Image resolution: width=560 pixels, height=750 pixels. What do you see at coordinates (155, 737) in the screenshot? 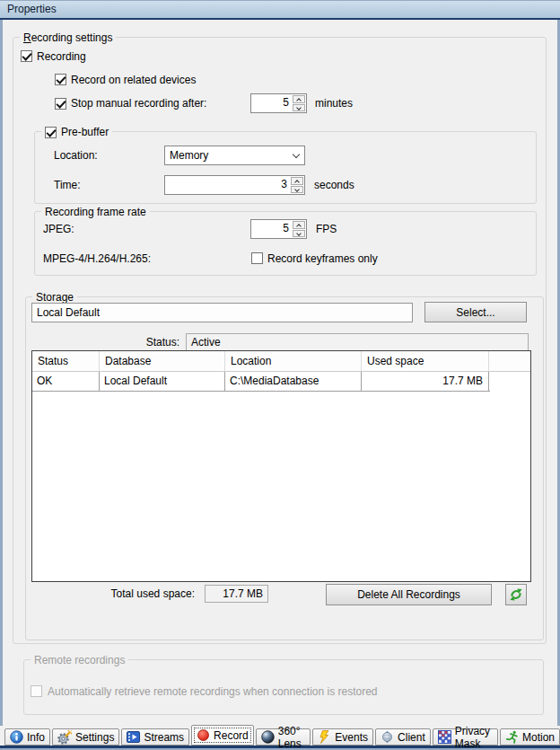
I see `tab-streams: Streams` at bounding box center [155, 737].